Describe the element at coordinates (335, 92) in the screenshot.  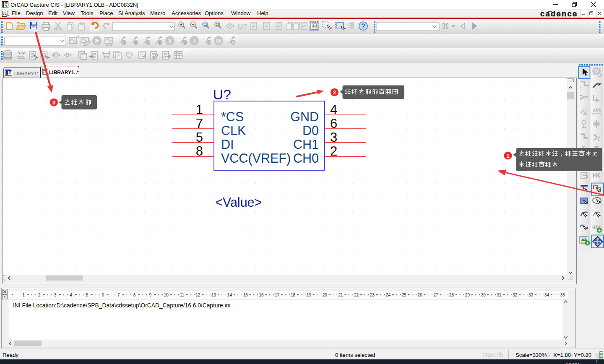
I see `svg-text: 2` at that location.